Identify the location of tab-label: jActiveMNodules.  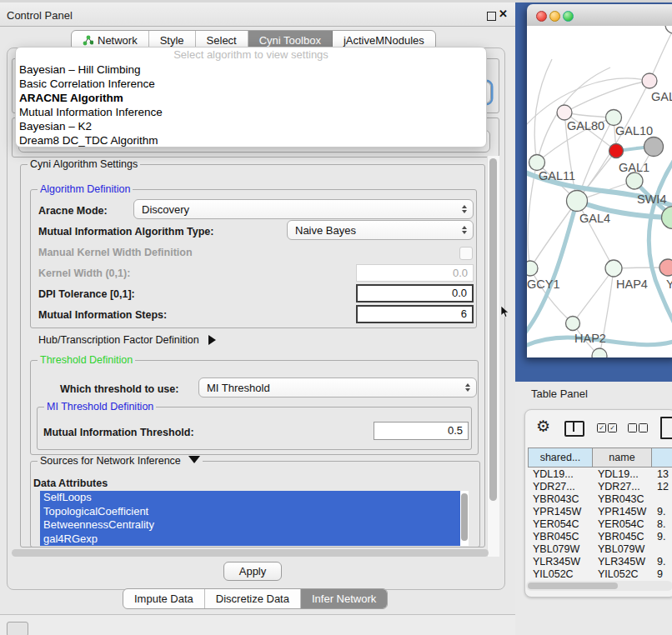
(384, 40).